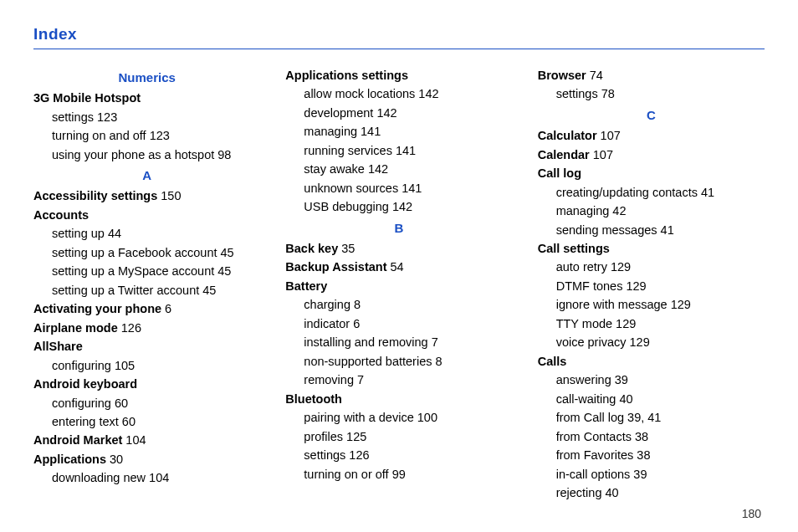  Describe the element at coordinates (651, 230) in the screenshot. I see `index-subentry: sending messages 41` at that location.